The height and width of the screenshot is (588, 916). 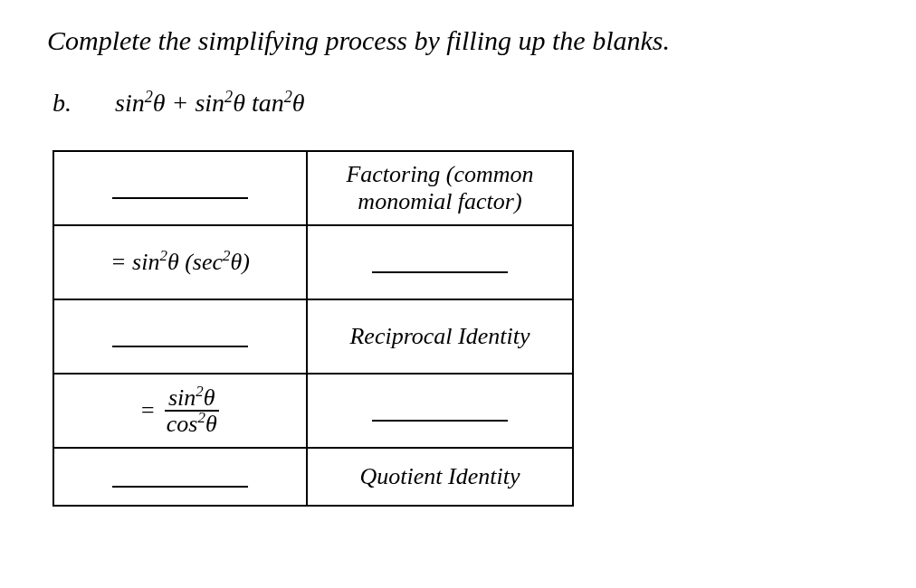 I want to click on expr-part: θ, so click(x=299, y=103).